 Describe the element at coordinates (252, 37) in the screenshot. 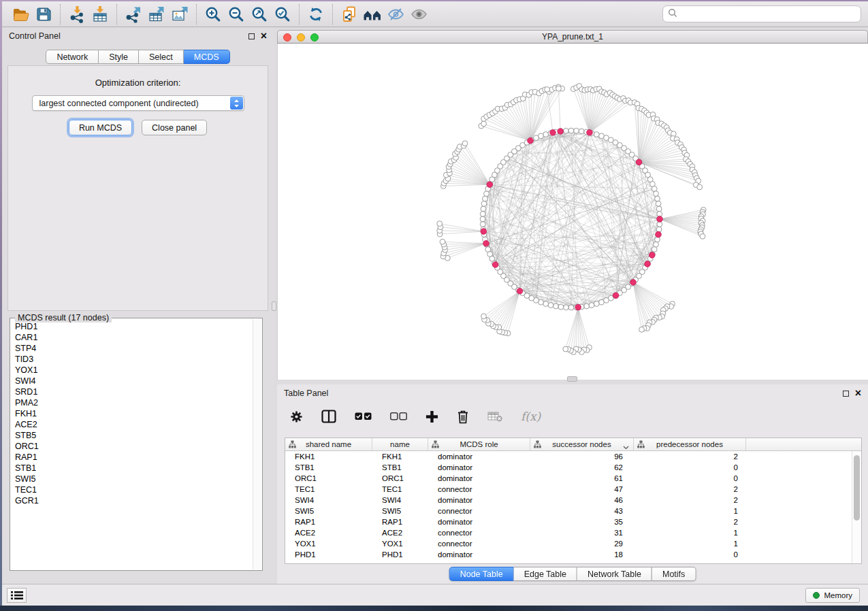

I see `float-panel-icon` at that location.